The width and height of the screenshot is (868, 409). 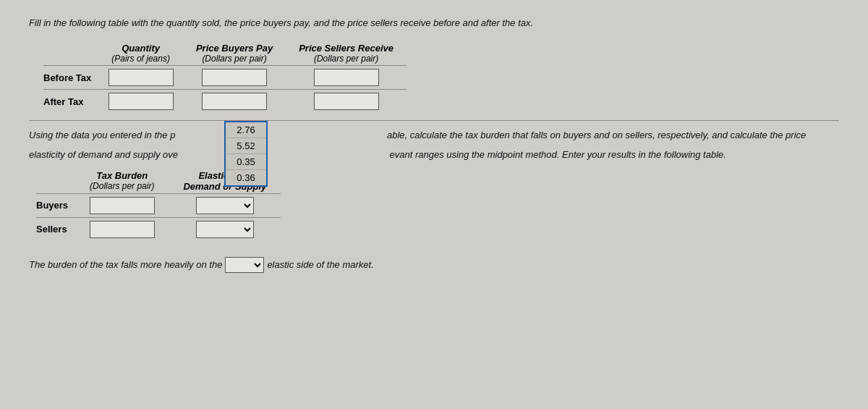 I want to click on before-tax-quantity-input, so click(x=141, y=77).